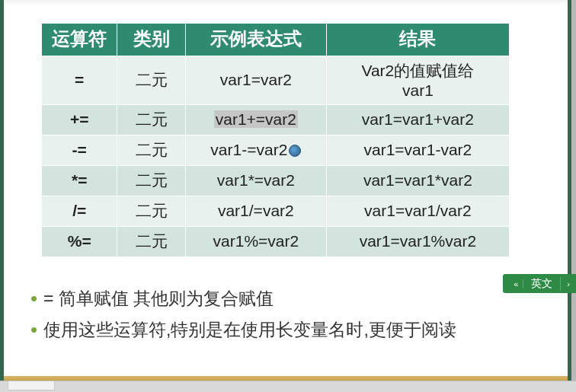 This screenshot has height=392, width=576. I want to click on edit-cursor-icon, so click(295, 151).